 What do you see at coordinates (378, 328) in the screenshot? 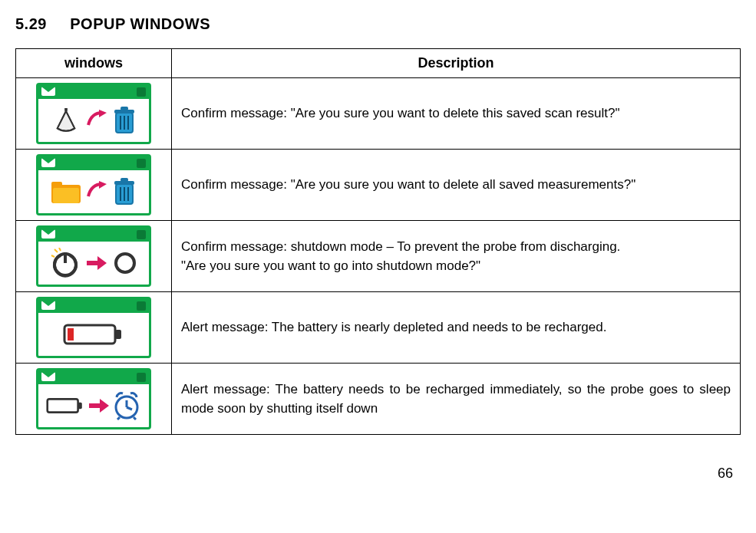
I see `table-row: Alert message: The battery is nearly dep…` at bounding box center [378, 328].